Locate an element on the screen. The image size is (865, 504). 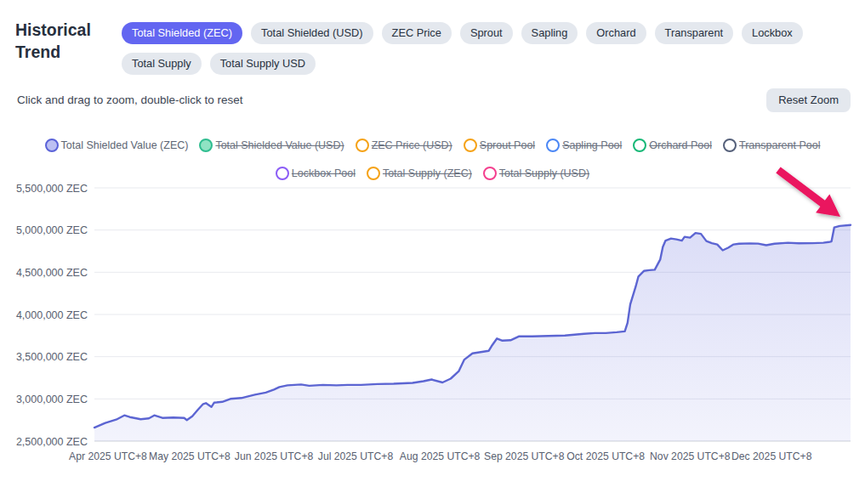
y-axis-label: 3,000,000 ZEC is located at coordinates (52, 399).